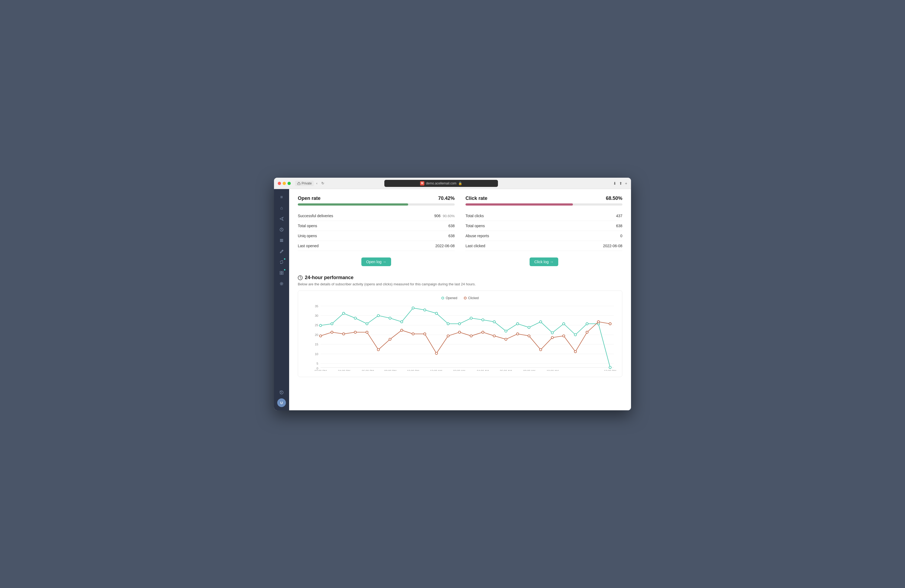 The height and width of the screenshot is (588, 905). What do you see at coordinates (308, 246) in the screenshot?
I see `last-opened-label: Last opened` at bounding box center [308, 246].